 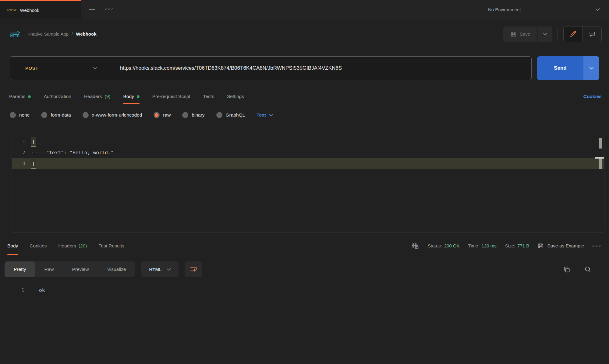 What do you see at coordinates (588, 270) in the screenshot?
I see `search-icon` at bounding box center [588, 270].